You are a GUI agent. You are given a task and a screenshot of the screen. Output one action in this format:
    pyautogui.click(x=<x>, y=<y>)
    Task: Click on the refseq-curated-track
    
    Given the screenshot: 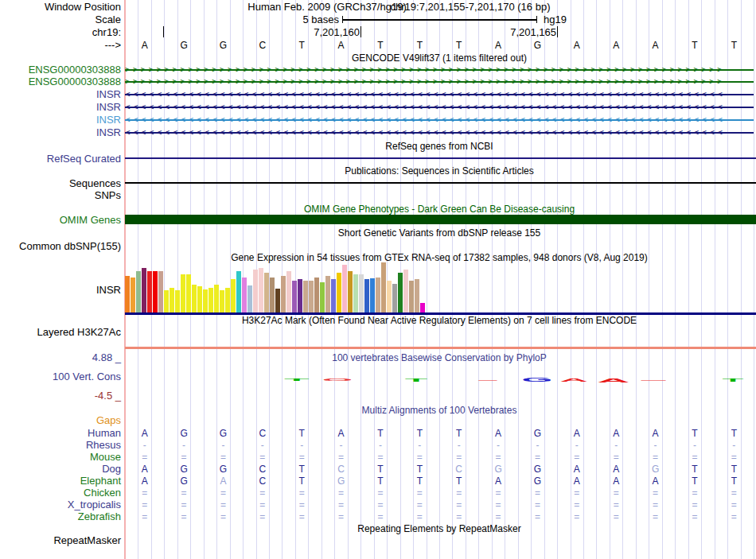 What is the action you would take?
    pyautogui.click(x=441, y=158)
    